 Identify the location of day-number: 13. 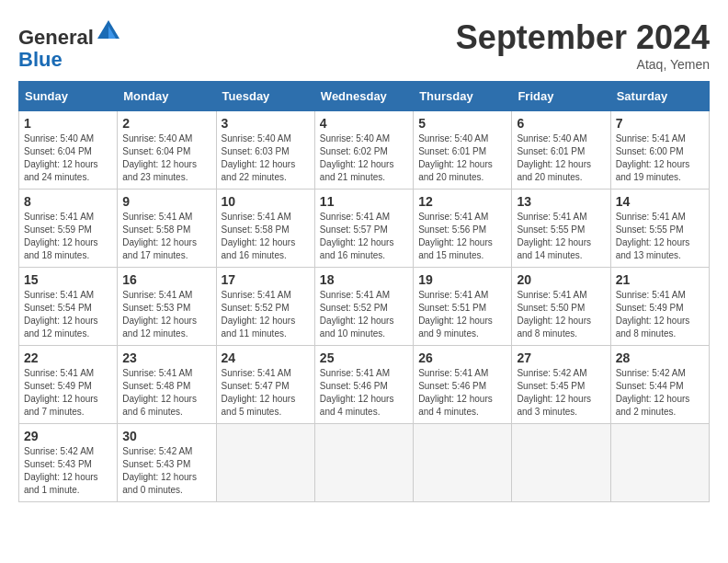
(561, 201).